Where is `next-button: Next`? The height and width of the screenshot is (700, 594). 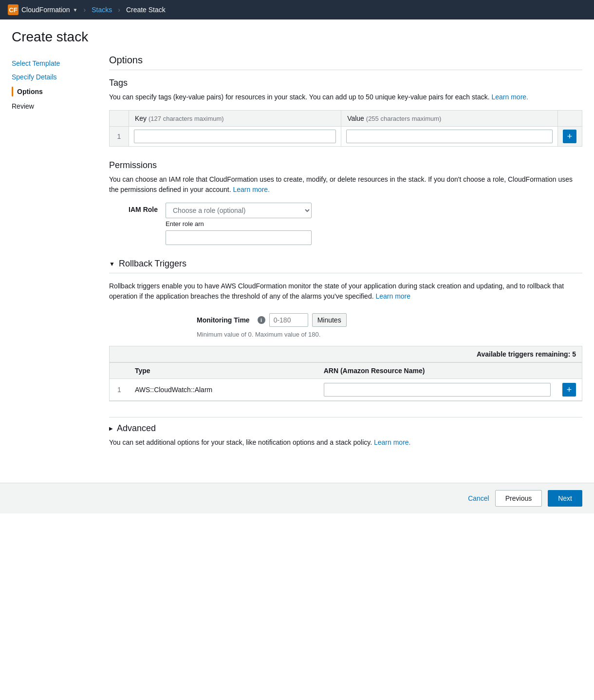
next-button: Next is located at coordinates (565, 498).